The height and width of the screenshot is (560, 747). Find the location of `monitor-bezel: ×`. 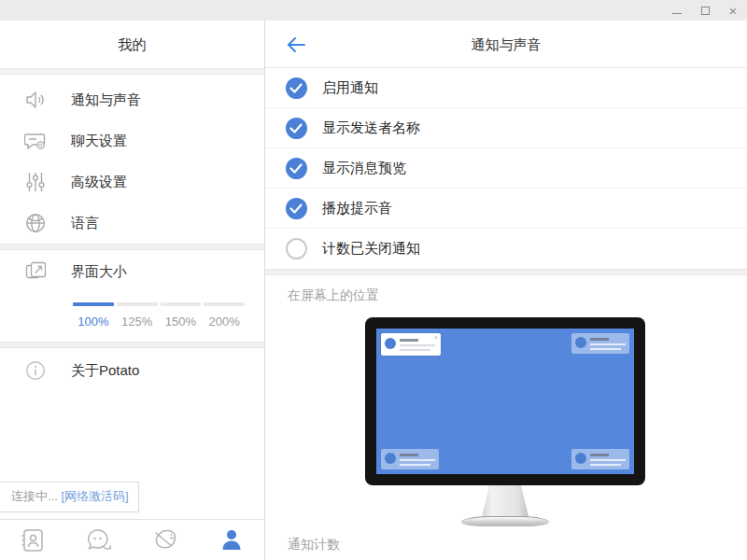

monitor-bezel: × is located at coordinates (505, 401).